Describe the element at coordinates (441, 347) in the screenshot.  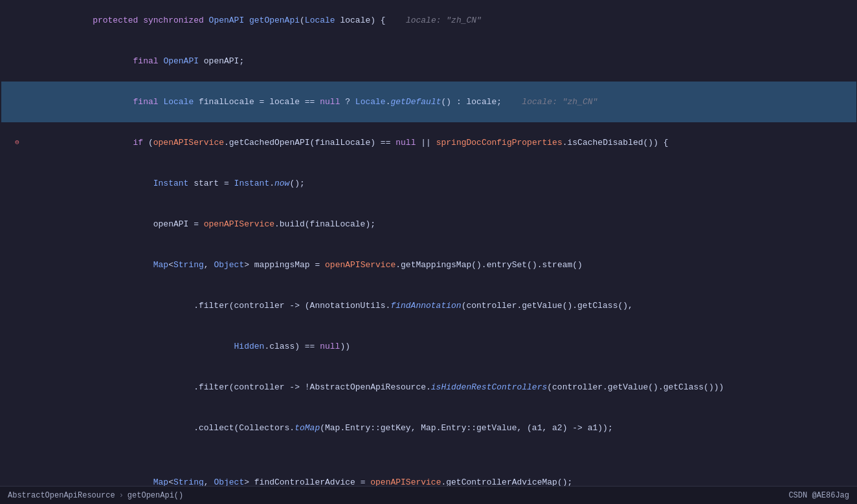
I see `code-content-9: Hidden.class) == null))` at that location.